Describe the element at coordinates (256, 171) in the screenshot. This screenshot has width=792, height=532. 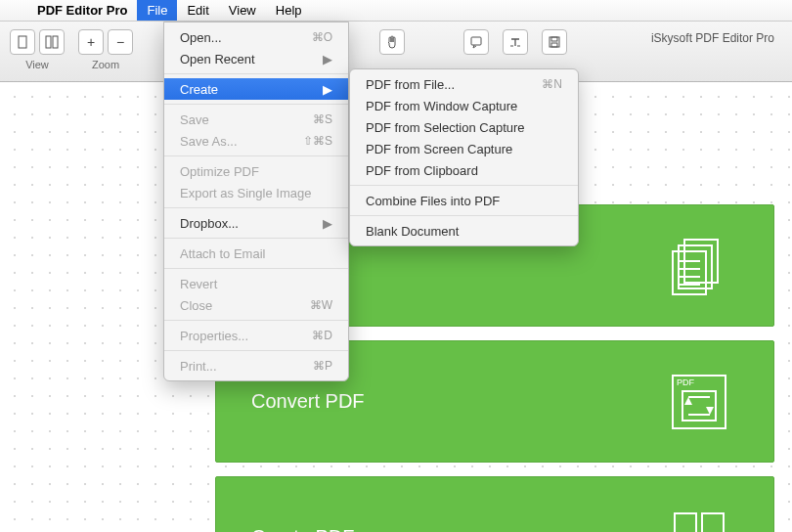
I see `file-optimize: Optimize PDF` at that location.